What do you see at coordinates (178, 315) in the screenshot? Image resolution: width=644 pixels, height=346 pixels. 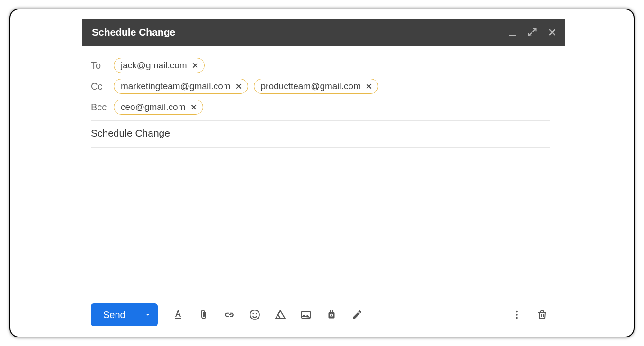 I see `text-format-icon` at bounding box center [178, 315].